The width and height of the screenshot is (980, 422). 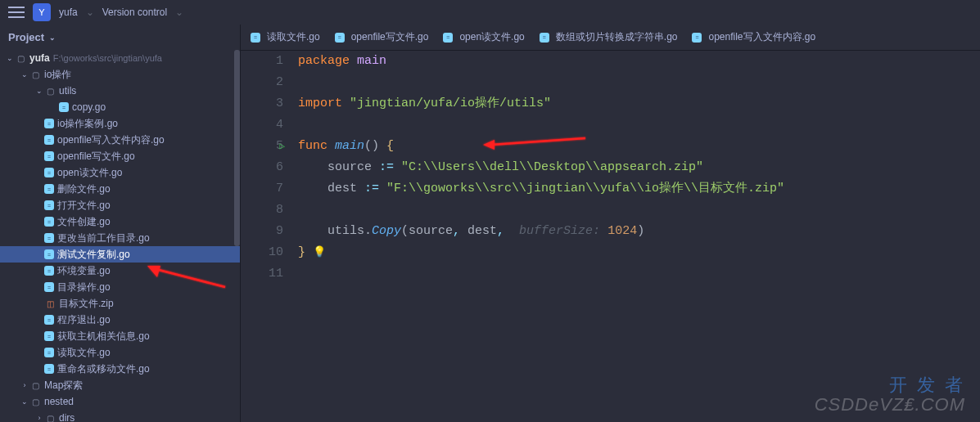 What do you see at coordinates (491, 38) in the screenshot?
I see `tab-label: open读文件.go` at bounding box center [491, 38].